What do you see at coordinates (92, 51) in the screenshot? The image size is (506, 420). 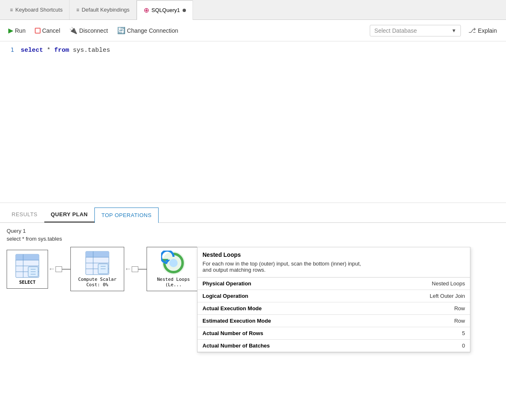 I see `code-table: sys.tables` at bounding box center [92, 51].